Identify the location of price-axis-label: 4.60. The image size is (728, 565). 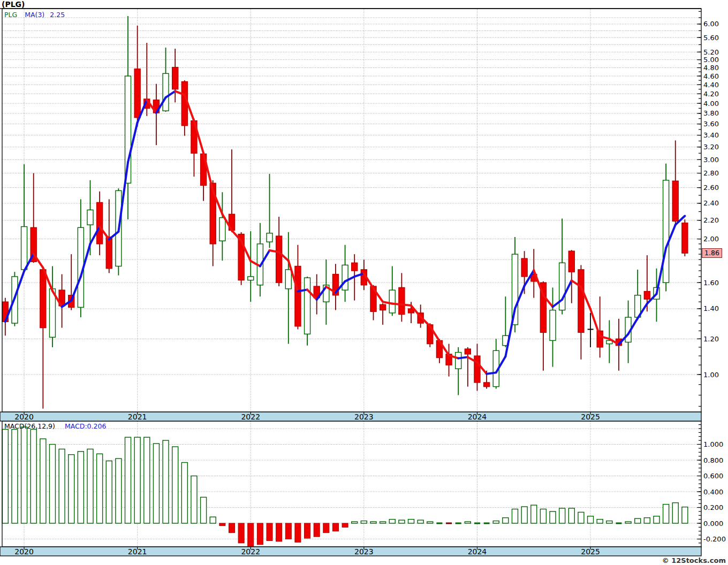
(711, 76).